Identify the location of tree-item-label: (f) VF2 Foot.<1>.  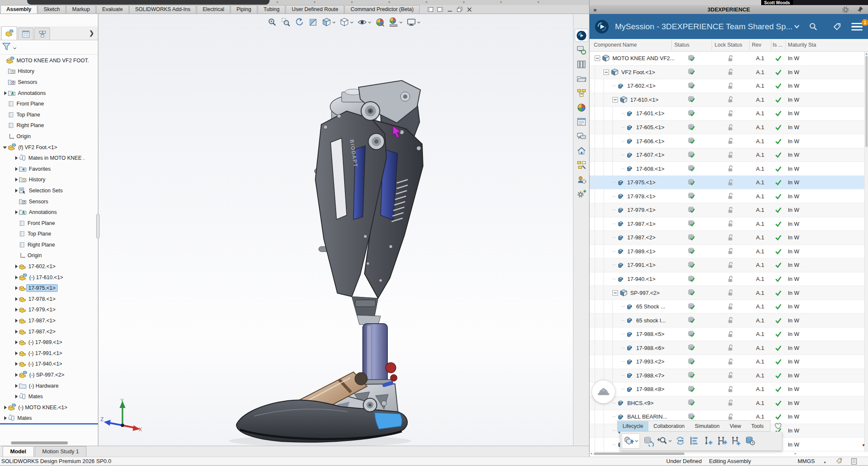
(38, 147).